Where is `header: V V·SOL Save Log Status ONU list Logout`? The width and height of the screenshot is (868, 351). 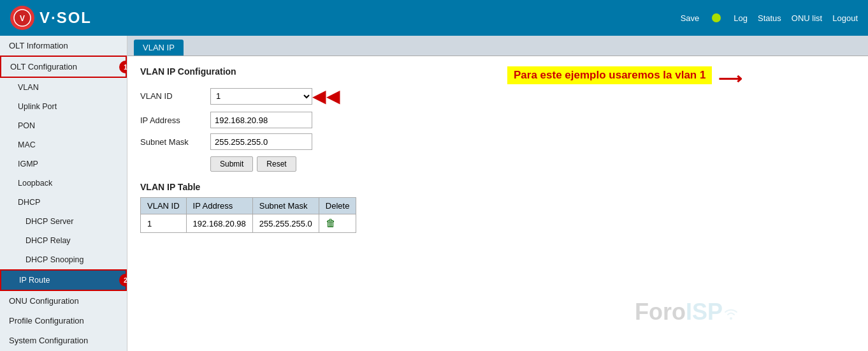
header: V V·SOL Save Log Status ONU list Logout is located at coordinates (434, 18).